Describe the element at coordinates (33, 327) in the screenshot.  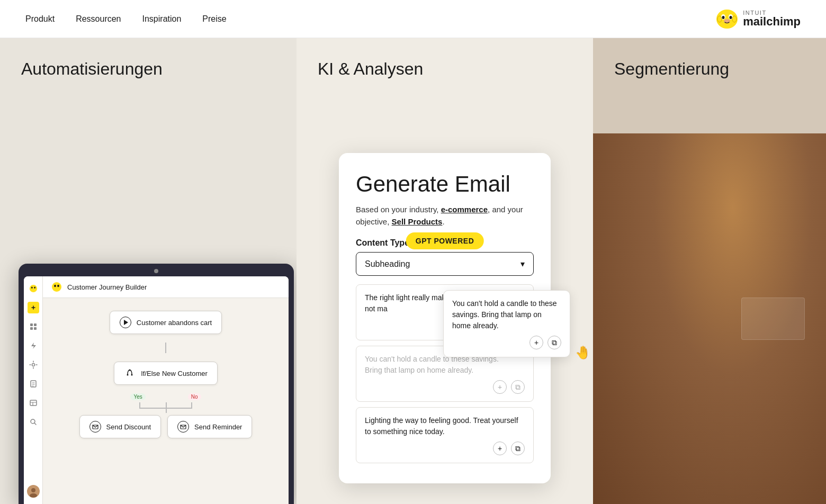
I see `sidebar-grid-icon` at that location.